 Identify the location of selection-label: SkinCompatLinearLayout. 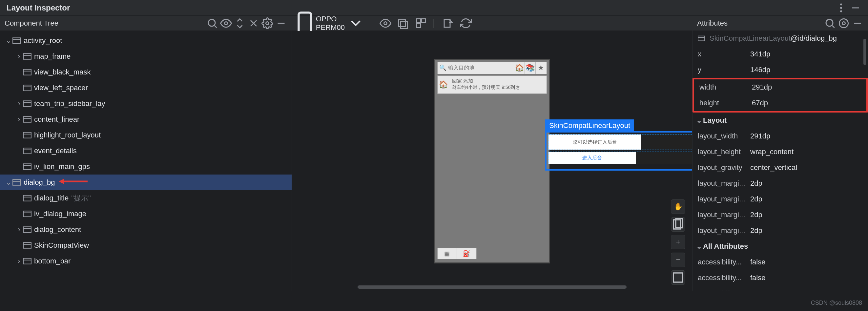
(590, 125).